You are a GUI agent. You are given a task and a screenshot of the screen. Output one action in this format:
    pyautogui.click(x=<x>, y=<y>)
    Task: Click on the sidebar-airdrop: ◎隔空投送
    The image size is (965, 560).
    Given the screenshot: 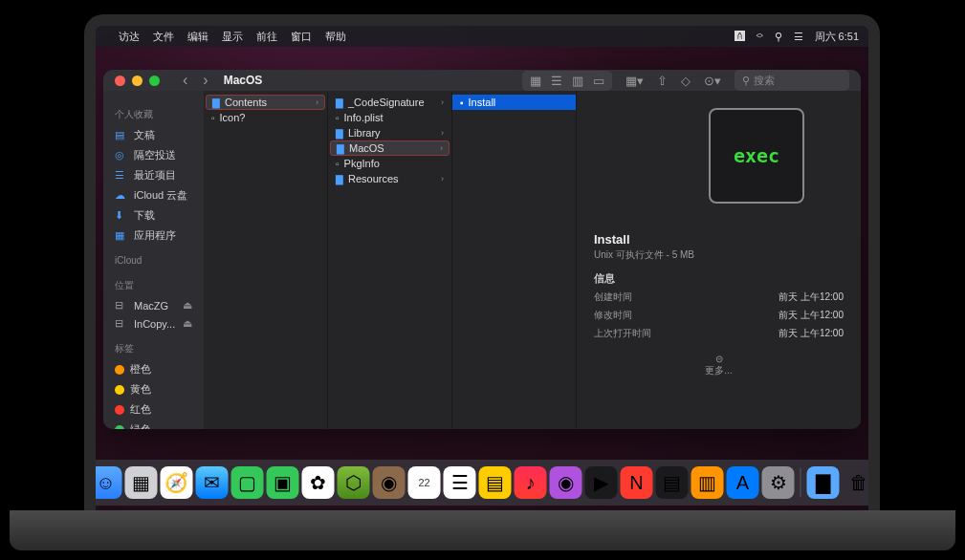 What is the action you would take?
    pyautogui.click(x=153, y=155)
    